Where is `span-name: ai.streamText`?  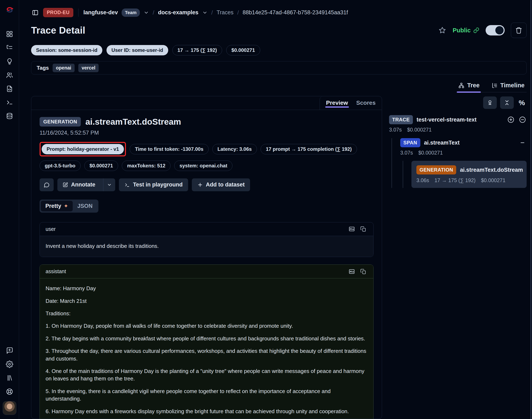
span-name: ai.streamText is located at coordinates (442, 143).